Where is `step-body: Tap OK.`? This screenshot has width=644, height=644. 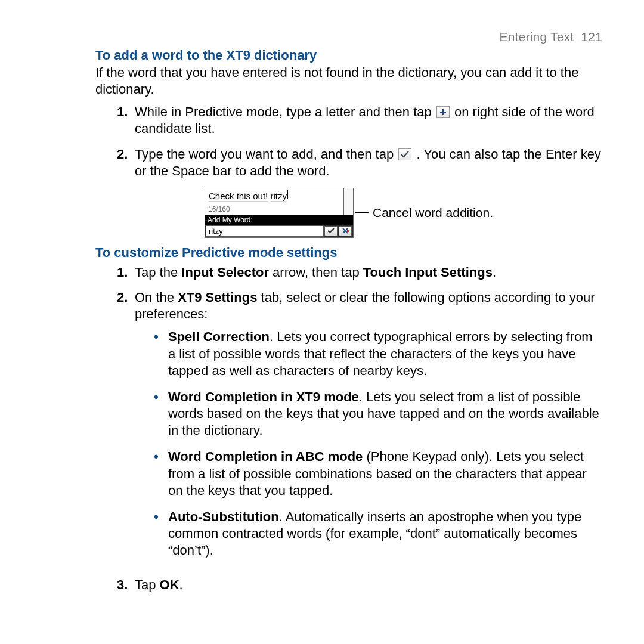 step-body: Tap OK. is located at coordinates (369, 585).